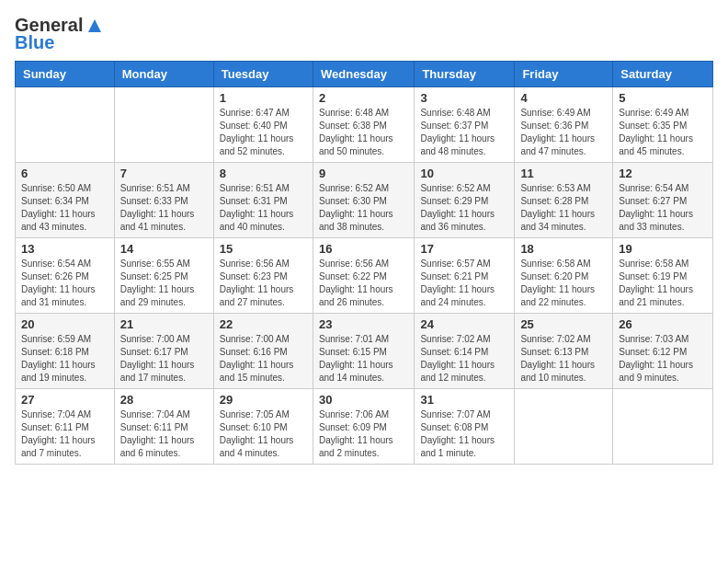 The height and width of the screenshot is (563, 728). Describe the element at coordinates (464, 98) in the screenshot. I see `day-number: 3` at that location.